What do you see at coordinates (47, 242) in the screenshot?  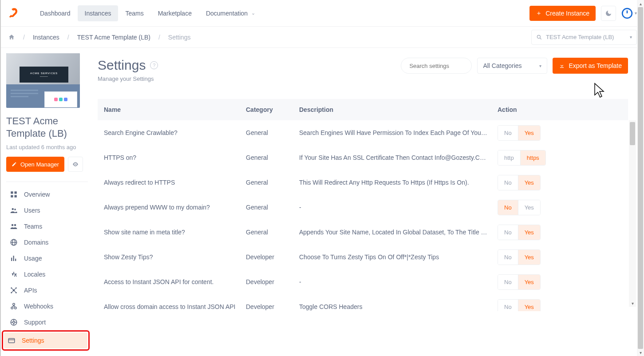 I see `sidebar-item-domains: Domains` at bounding box center [47, 242].